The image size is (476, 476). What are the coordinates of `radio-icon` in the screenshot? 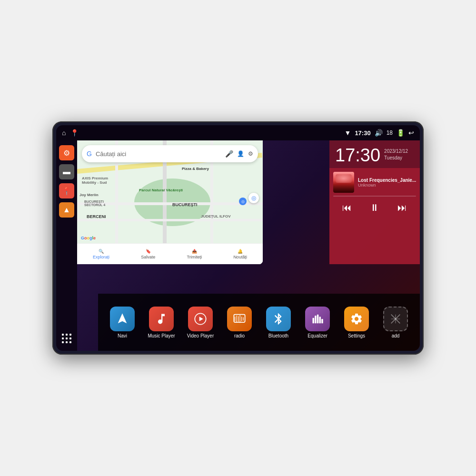 It's located at (239, 319).